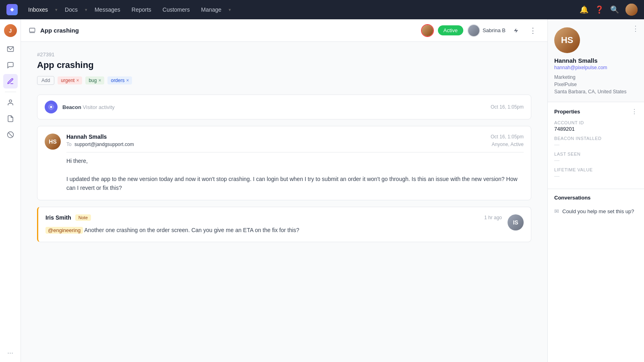  What do you see at coordinates (596, 145) in the screenshot?
I see `properties-section: Properties ⋮ Account ID 7489201 Beacon I…` at bounding box center [596, 145].